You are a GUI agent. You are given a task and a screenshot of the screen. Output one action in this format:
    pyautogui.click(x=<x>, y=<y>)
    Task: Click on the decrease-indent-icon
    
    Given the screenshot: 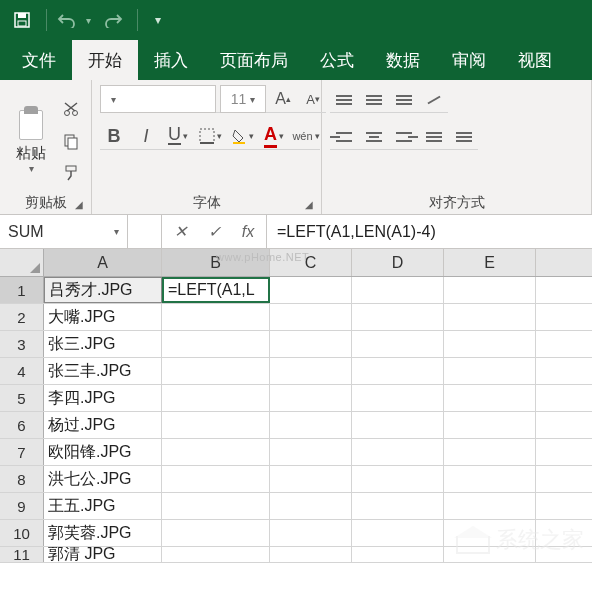 What is the action you would take?
    pyautogui.click(x=434, y=137)
    